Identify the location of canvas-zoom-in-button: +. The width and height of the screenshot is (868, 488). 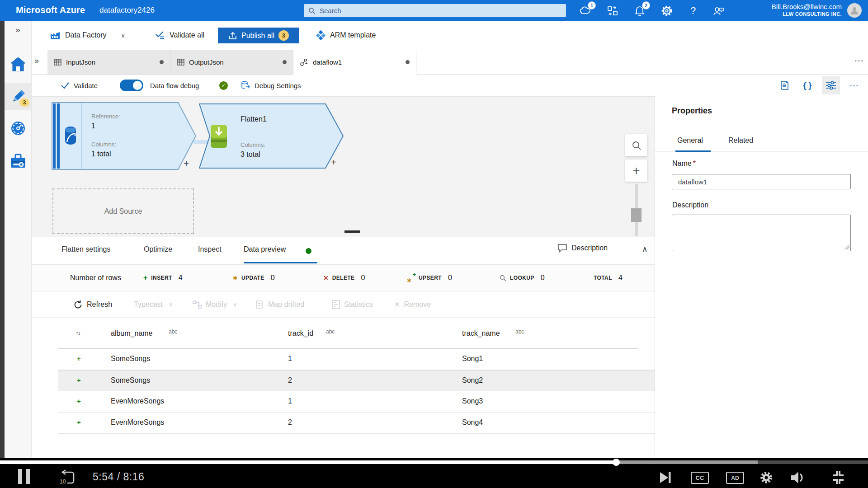
(637, 171).